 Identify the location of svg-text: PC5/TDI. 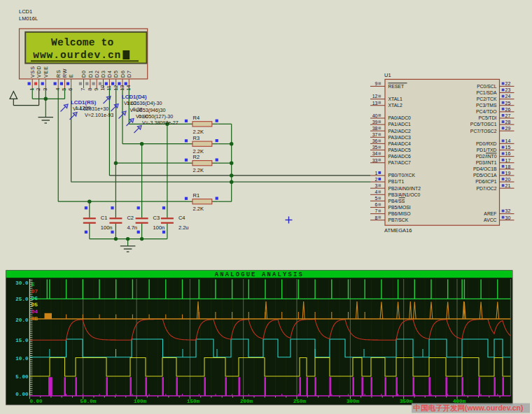
(487, 117).